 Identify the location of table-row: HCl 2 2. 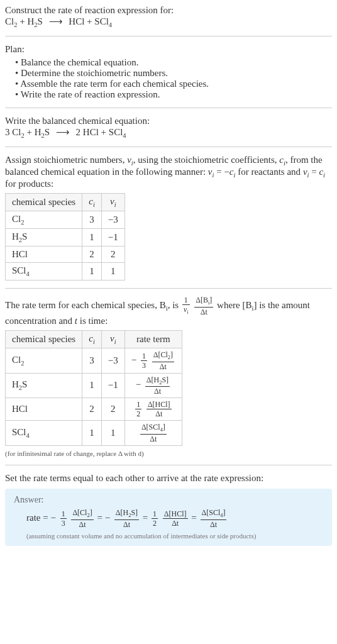
(65, 255).